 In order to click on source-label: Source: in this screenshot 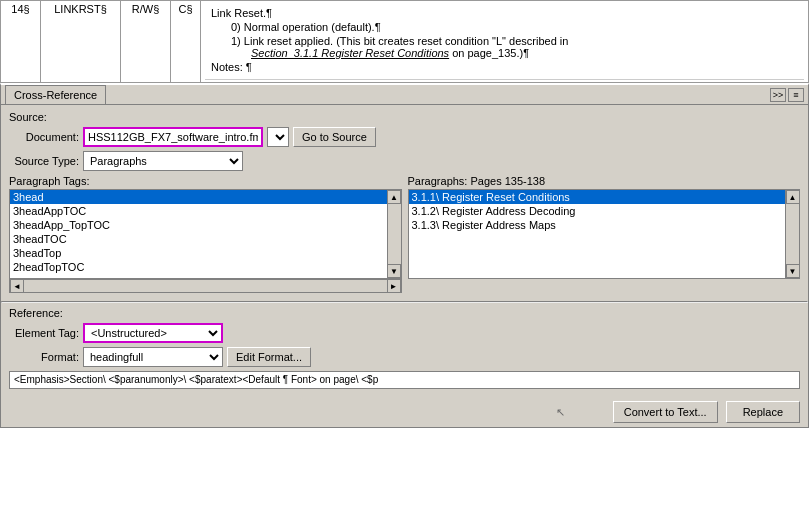, I will do `click(404, 117)`.